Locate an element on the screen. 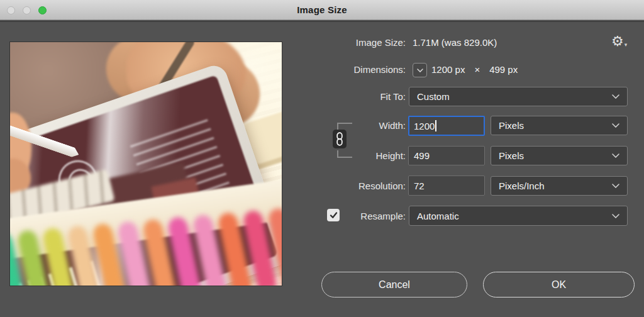  width-unit-value: Pixels is located at coordinates (511, 126).